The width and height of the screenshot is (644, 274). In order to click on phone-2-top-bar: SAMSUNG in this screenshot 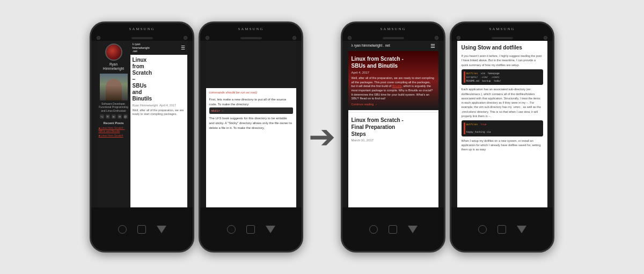, I will do `click(251, 29)`.